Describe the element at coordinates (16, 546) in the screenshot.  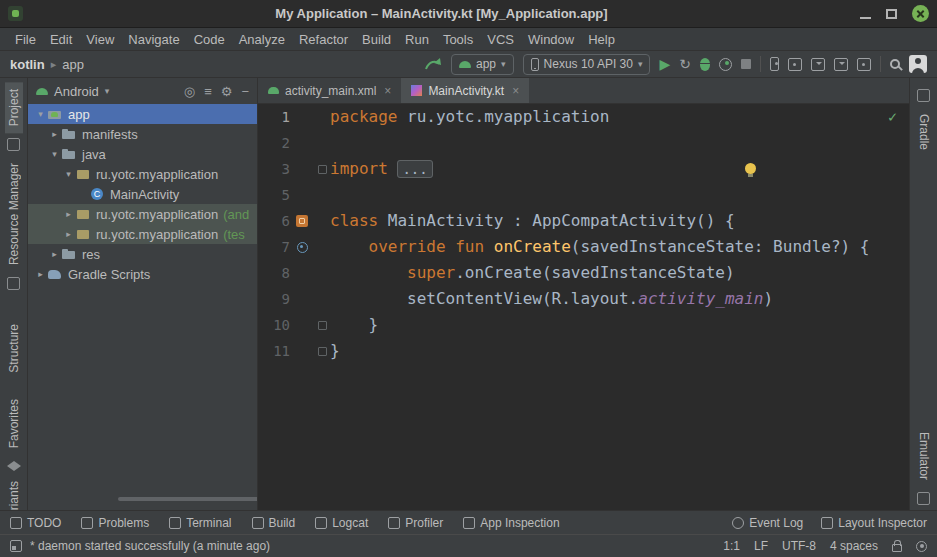
I see `tool-window-switcher-icon` at that location.